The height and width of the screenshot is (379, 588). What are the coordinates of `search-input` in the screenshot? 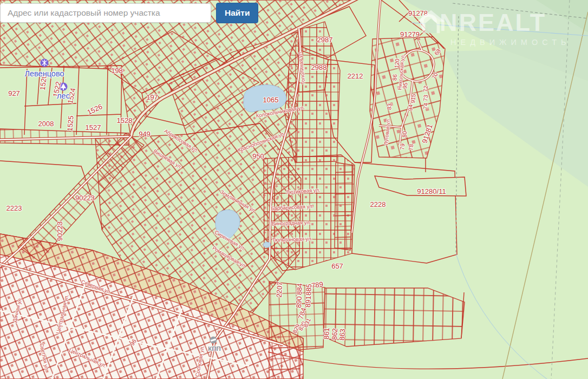 It's located at (106, 13).